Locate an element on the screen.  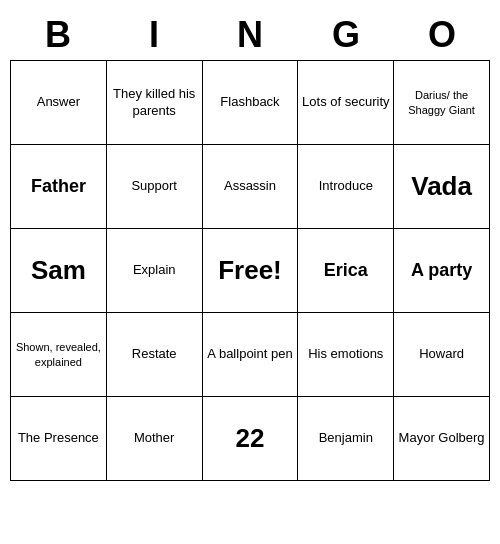
bingo-cell: A ballpoint pen is located at coordinates (251, 355).